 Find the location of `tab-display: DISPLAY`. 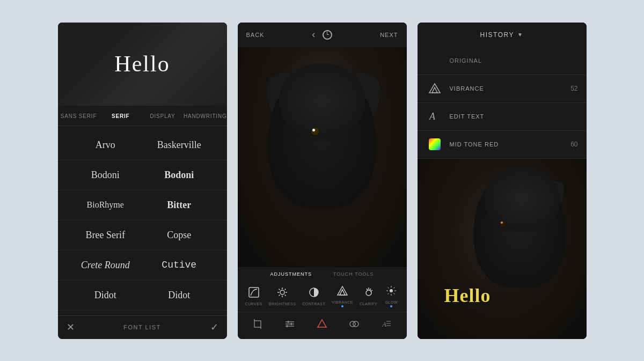

tab-display: DISPLAY is located at coordinates (163, 116).